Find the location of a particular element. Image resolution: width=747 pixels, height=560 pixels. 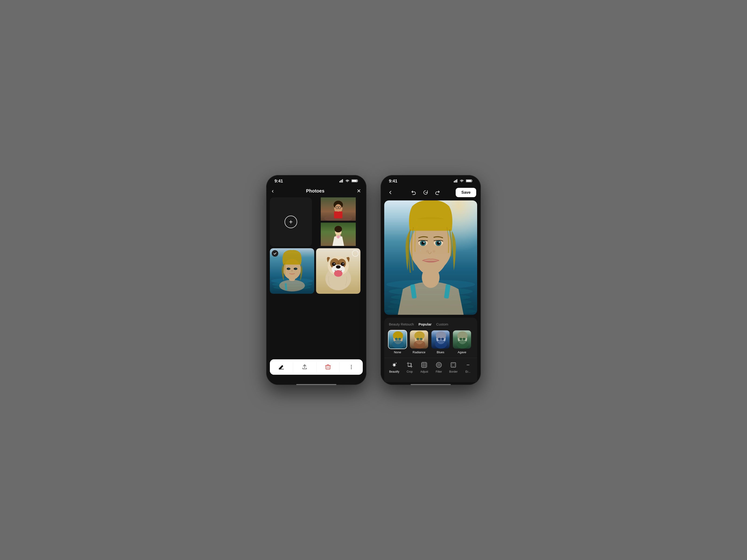

tool-erase-label: Er... is located at coordinates (468, 372).